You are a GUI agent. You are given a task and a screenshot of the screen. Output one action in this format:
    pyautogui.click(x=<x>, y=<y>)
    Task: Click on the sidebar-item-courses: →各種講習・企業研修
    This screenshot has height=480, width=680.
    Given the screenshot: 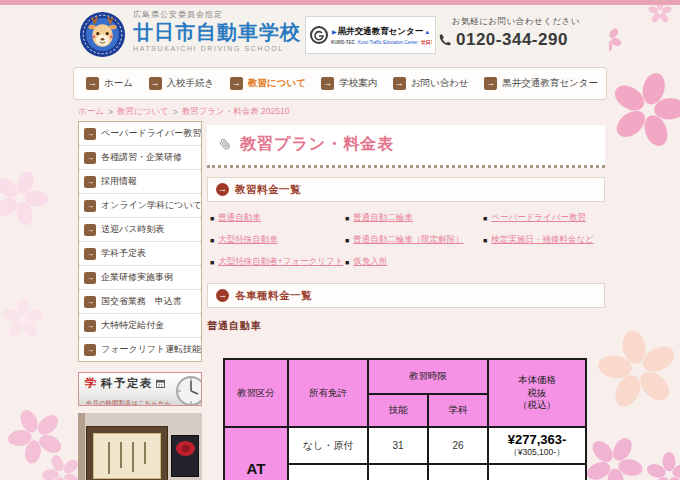 What is the action you would take?
    pyautogui.click(x=140, y=158)
    